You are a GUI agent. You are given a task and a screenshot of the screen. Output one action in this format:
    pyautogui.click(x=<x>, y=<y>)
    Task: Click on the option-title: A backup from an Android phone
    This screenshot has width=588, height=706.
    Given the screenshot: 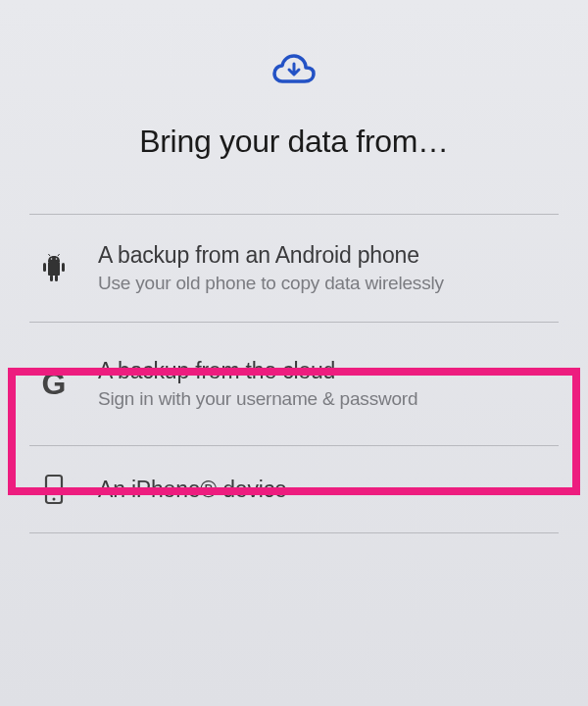 What is the action you would take?
    pyautogui.click(x=323, y=255)
    